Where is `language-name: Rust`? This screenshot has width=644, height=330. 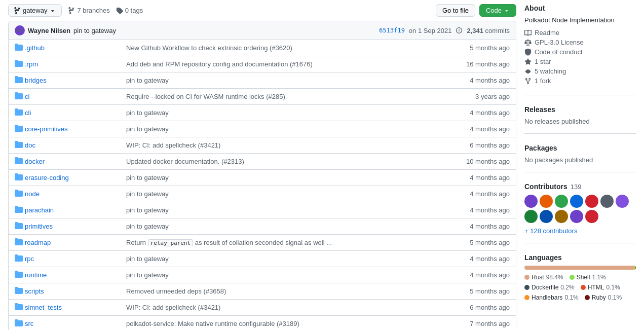 language-name: Rust is located at coordinates (538, 277).